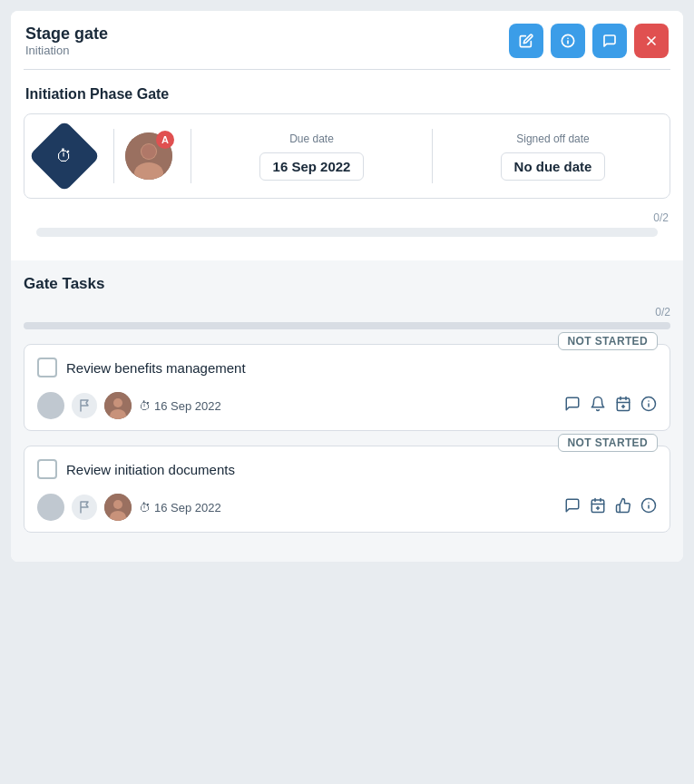  What do you see at coordinates (348, 407) in the screenshot?
I see `task-due-1: ⏱ 16 Sep 2022` at bounding box center [348, 407].